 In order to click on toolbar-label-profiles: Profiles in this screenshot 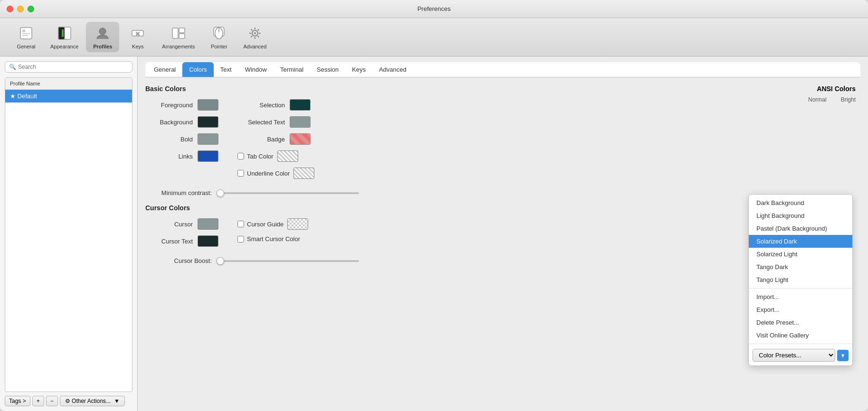, I will do `click(103, 47)`.